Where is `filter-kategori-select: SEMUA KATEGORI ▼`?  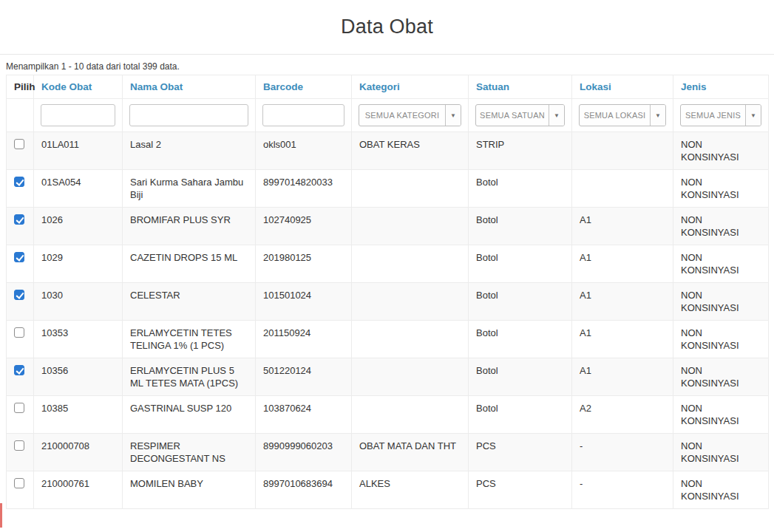 filter-kategori-select: SEMUA KATEGORI ▼ is located at coordinates (410, 115).